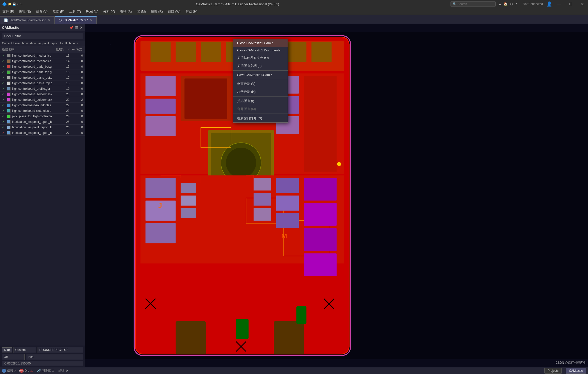  Describe the element at coordinates (43, 56) in the screenshot. I see `layer-row: ✓ flightcontrolboard_mechanica 13 0` at that location.